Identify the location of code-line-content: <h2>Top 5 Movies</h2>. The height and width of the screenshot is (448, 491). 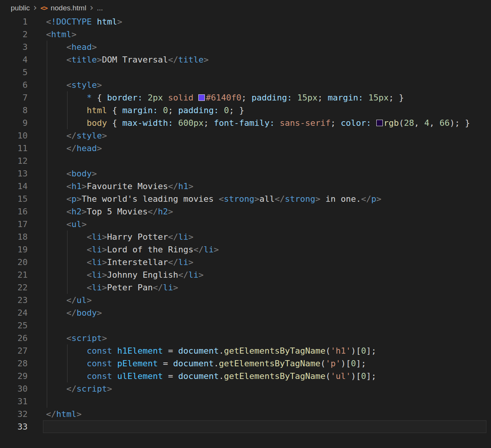
(269, 212).